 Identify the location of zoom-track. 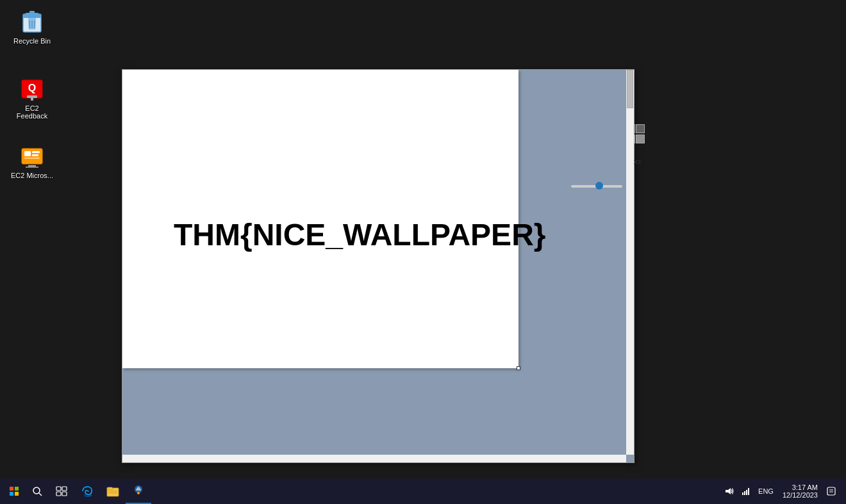
(597, 186).